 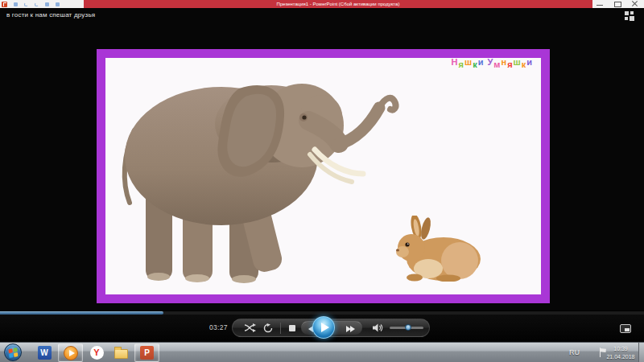 What do you see at coordinates (407, 328) in the screenshot?
I see `volume-slider` at bounding box center [407, 328].